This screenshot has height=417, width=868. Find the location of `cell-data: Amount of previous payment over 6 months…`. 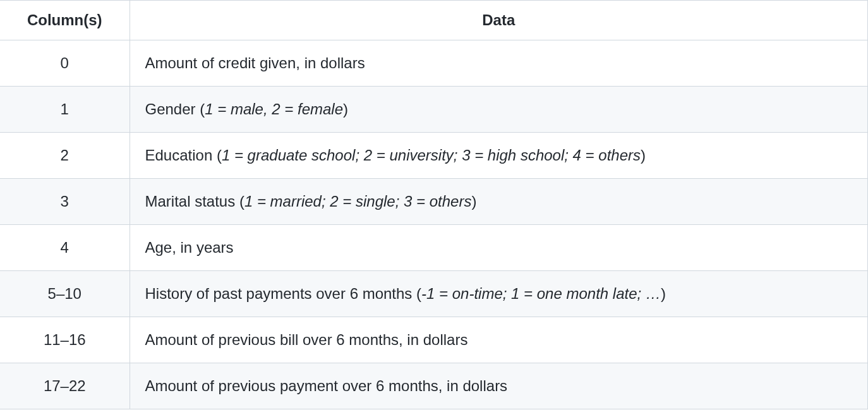

cell-data: Amount of previous payment over 6 months… is located at coordinates (499, 387).